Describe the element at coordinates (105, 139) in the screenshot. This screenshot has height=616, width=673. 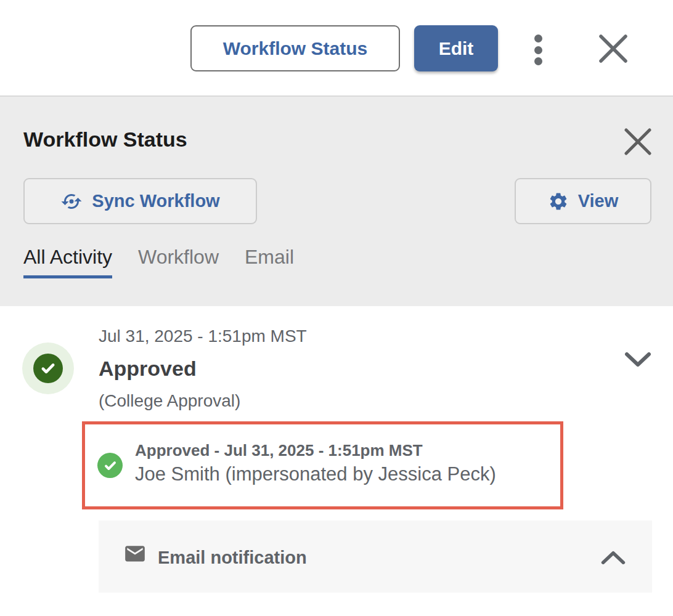
I see `panel-title: Workflow Status` at that location.